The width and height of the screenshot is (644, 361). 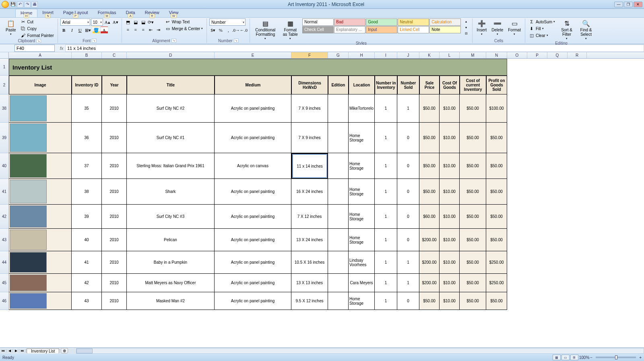 What do you see at coordinates (87, 301) in the screenshot?
I see `cell: 43` at bounding box center [87, 301].